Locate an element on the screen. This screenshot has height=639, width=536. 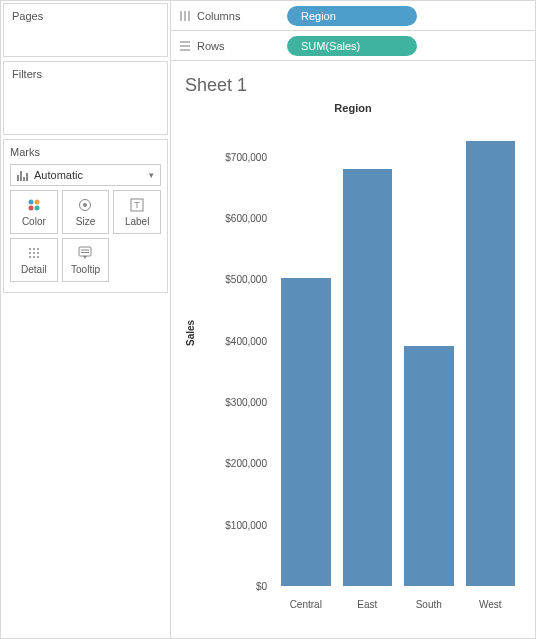
rows-shelf: Rows SUM(Sales) is located at coordinates (353, 46).